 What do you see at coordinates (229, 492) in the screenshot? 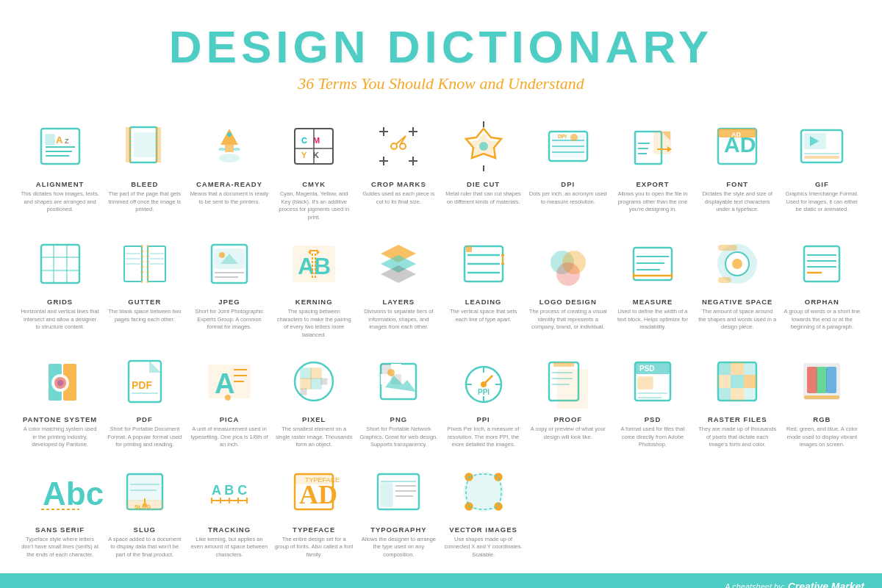
I see `tracking-icon: A B C` at bounding box center [229, 492].